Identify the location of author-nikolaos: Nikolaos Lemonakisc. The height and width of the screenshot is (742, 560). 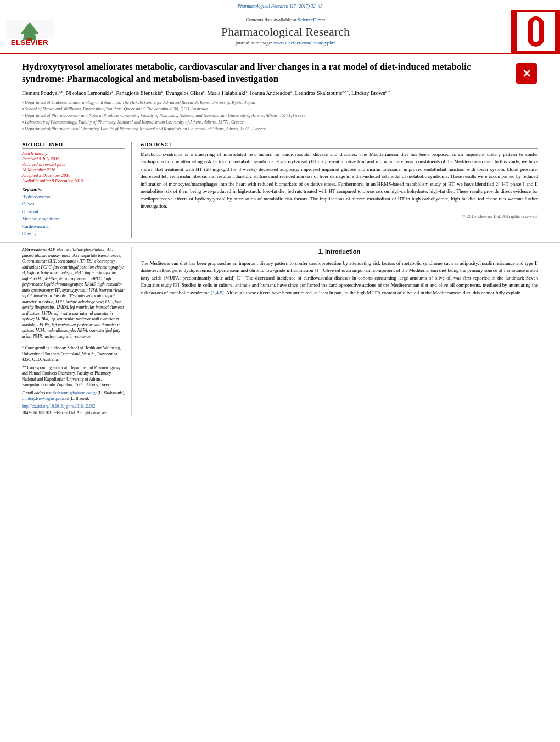
(89, 93).